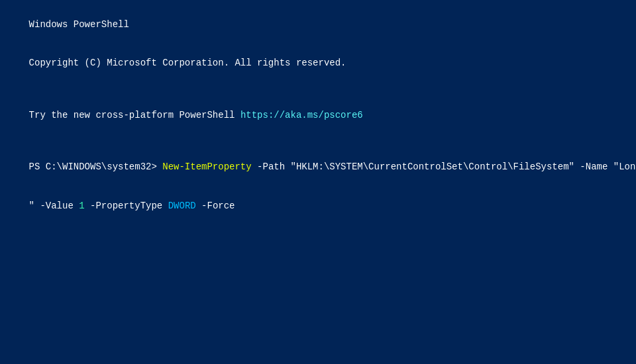 The image size is (636, 364). What do you see at coordinates (207, 167) in the screenshot?
I see `cmdlet-name: New-ItemProperty` at bounding box center [207, 167].